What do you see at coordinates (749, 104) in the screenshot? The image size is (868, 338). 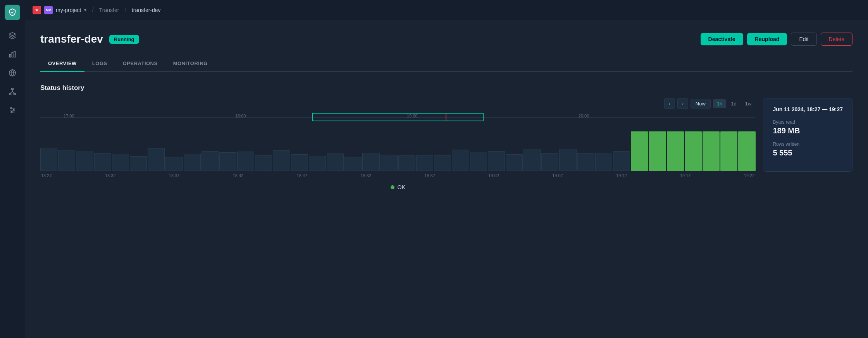 I see `range-1w-button: 1w` at bounding box center [749, 104].